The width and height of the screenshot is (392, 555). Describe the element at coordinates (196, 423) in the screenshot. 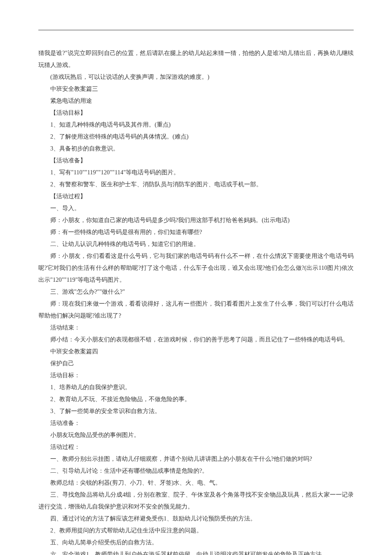

I see `paragraph-text: 活动准备：` at that location.